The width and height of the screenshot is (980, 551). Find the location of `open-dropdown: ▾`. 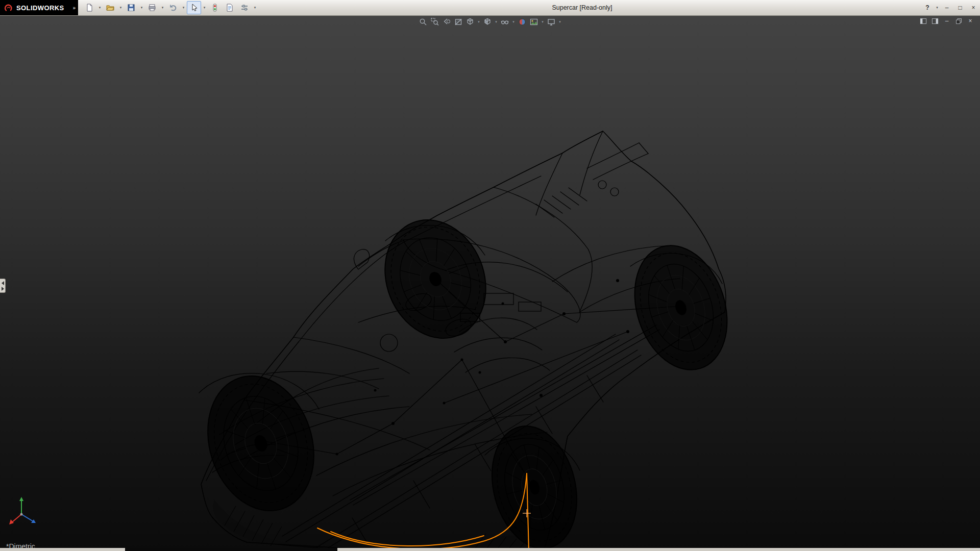

open-dropdown: ▾ is located at coordinates (120, 8).